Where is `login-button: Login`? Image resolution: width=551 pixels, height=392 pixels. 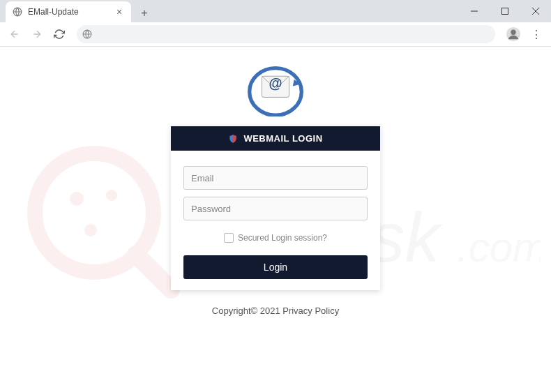 login-button: Login is located at coordinates (276, 267).